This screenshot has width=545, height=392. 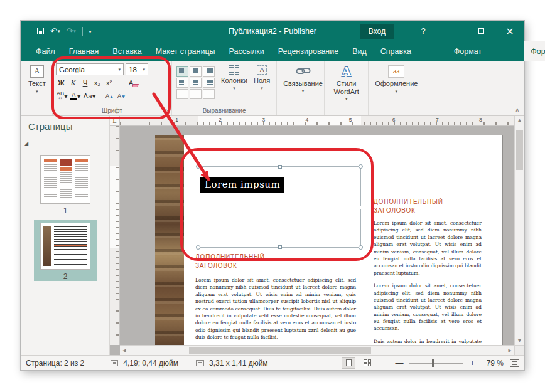 I want to click on font-size-combo: 18▾, so click(x=137, y=69).